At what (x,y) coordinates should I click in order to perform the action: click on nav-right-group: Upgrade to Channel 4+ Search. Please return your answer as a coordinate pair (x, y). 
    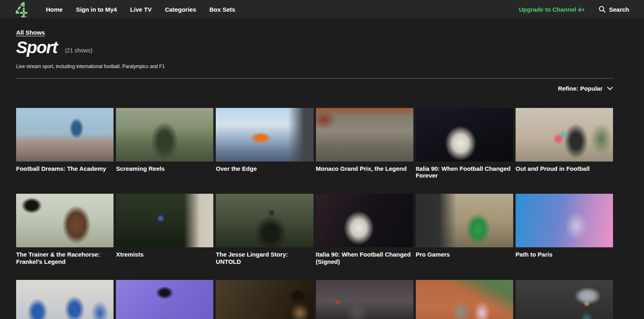
    Looking at the image, I should click on (574, 9).